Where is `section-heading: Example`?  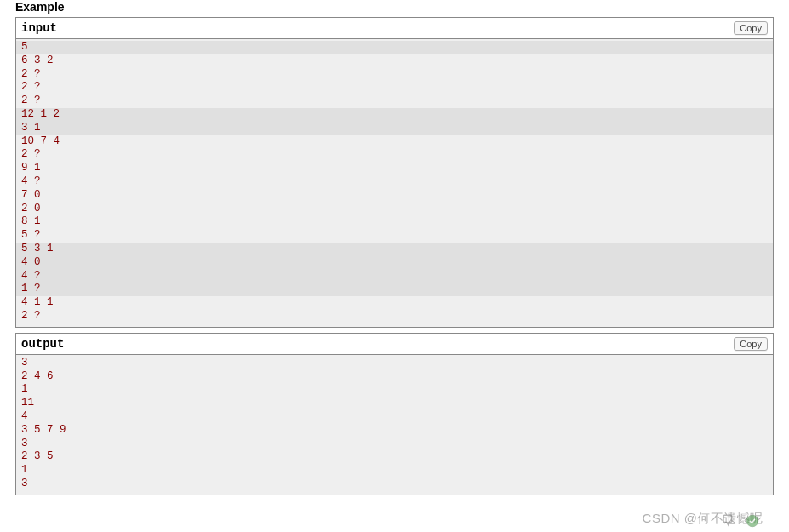 section-heading: Example is located at coordinates (395, 7).